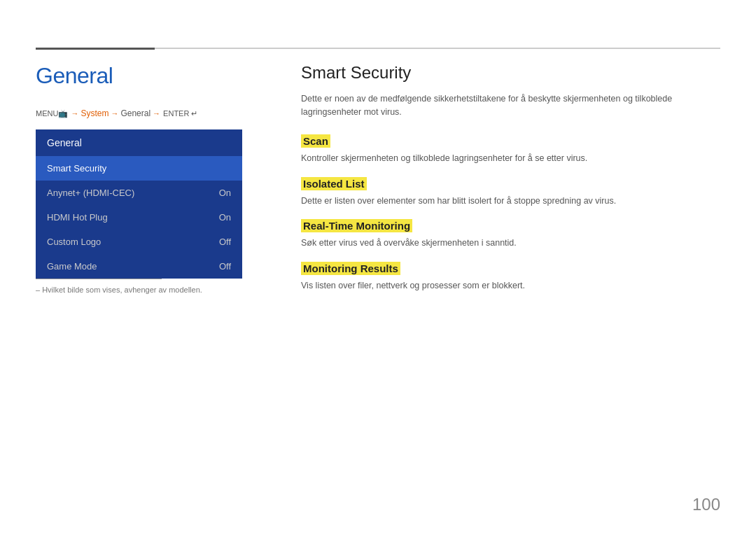 The image size is (756, 534). Describe the element at coordinates (500, 244) in the screenshot. I see `subsection-realtime-desc: Søk etter virus ved å overvåke skjermenh…` at that location.